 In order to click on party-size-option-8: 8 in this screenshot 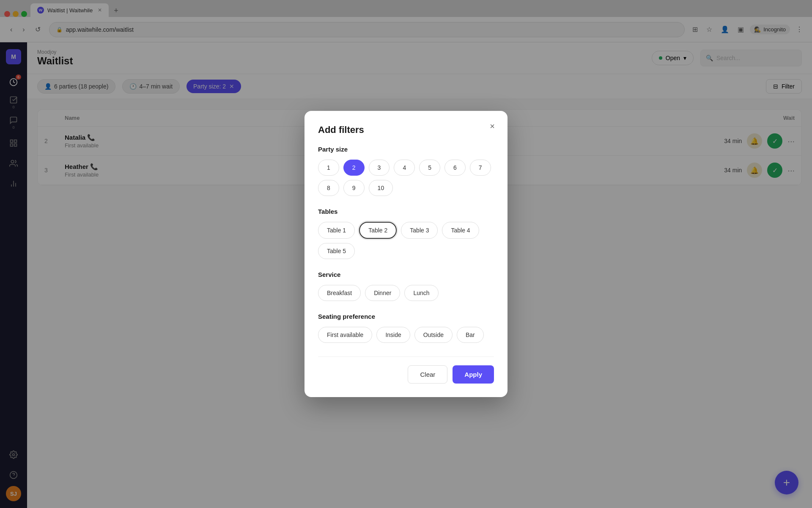, I will do `click(329, 188)`.